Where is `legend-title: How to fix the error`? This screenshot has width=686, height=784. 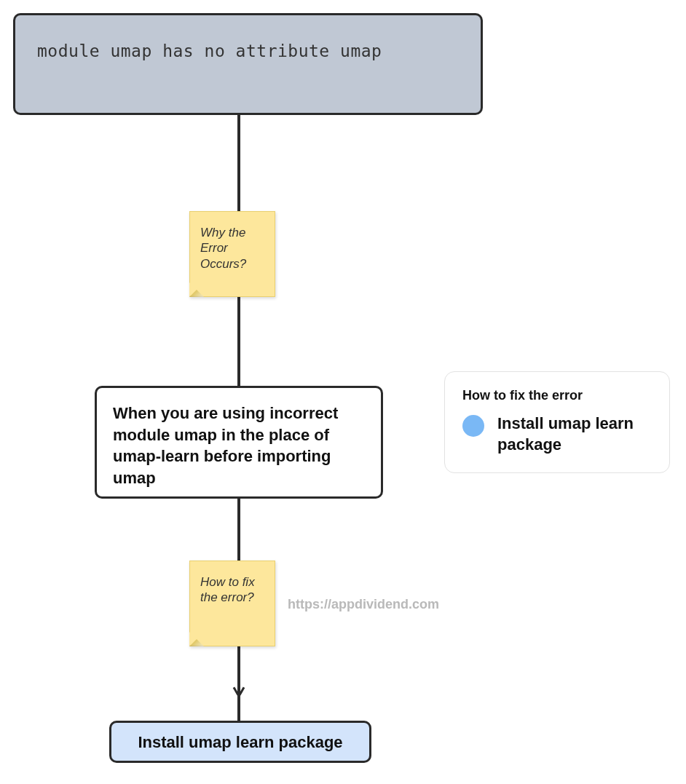
legend-title: How to fix the error is located at coordinates (557, 396).